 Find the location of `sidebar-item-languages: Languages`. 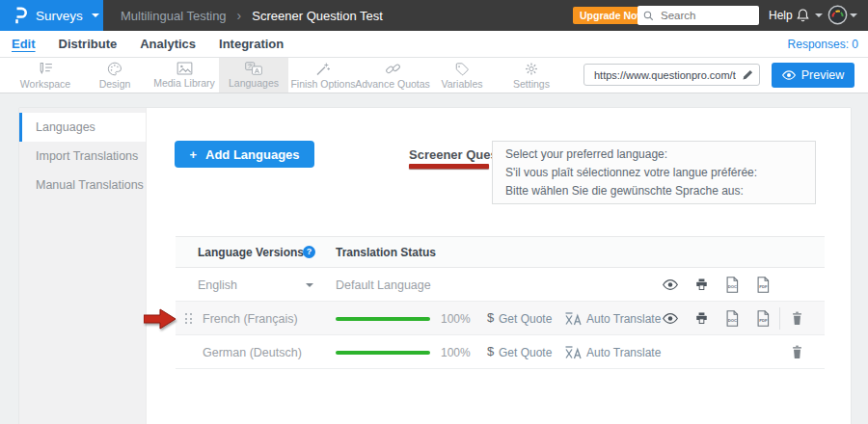

sidebar-item-languages: Languages is located at coordinates (83, 127).